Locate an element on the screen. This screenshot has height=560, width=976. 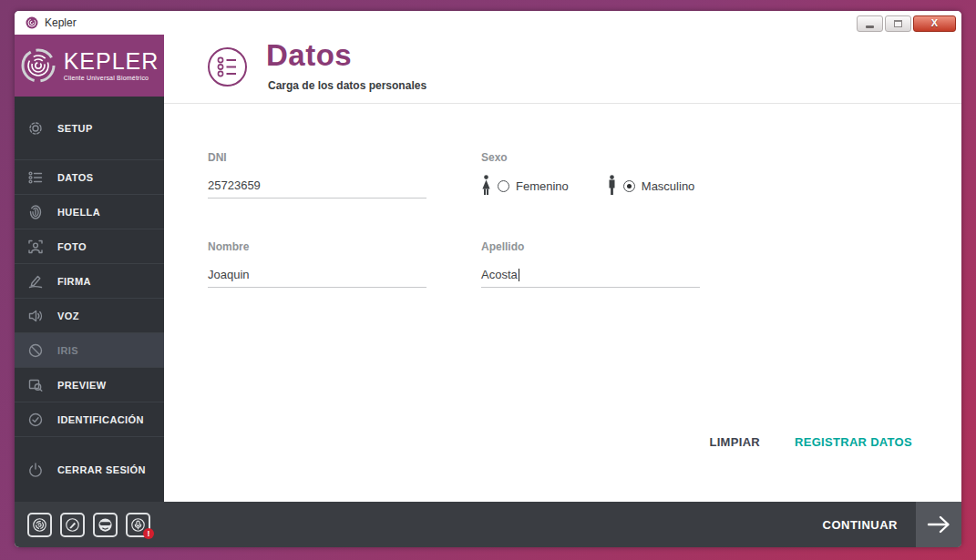
male-icon is located at coordinates (612, 186).